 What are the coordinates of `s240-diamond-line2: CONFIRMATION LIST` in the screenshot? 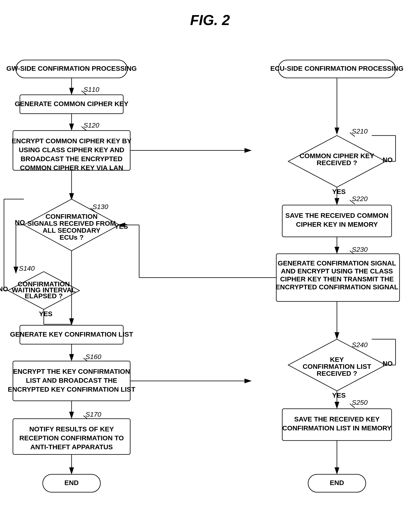 It's located at (337, 366).